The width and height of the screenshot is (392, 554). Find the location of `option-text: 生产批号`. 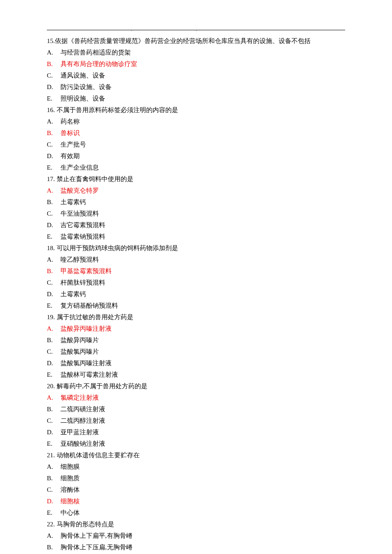

option-text: 生产批号 is located at coordinates (72, 144).